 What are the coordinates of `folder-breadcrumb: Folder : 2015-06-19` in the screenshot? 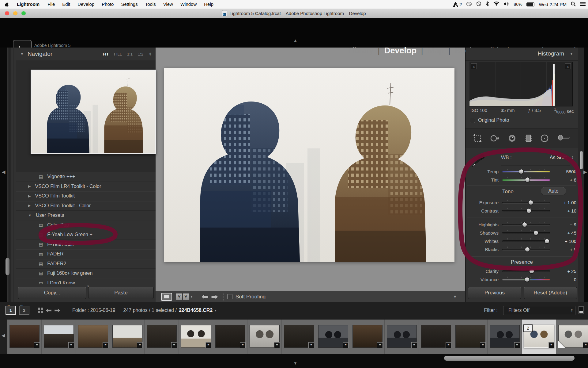 It's located at (94, 310).